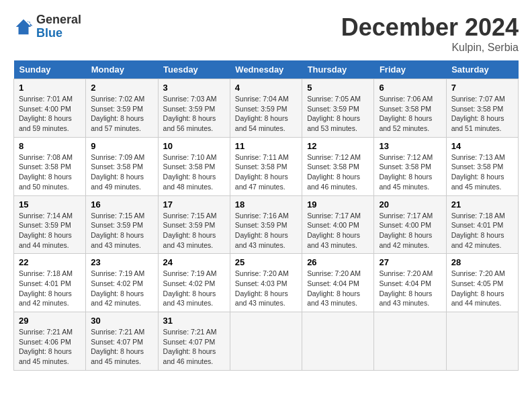 This screenshot has width=532, height=411. Describe the element at coordinates (430, 34) in the screenshot. I see `title-area: December 2024 Kulpin, Serbia` at that location.